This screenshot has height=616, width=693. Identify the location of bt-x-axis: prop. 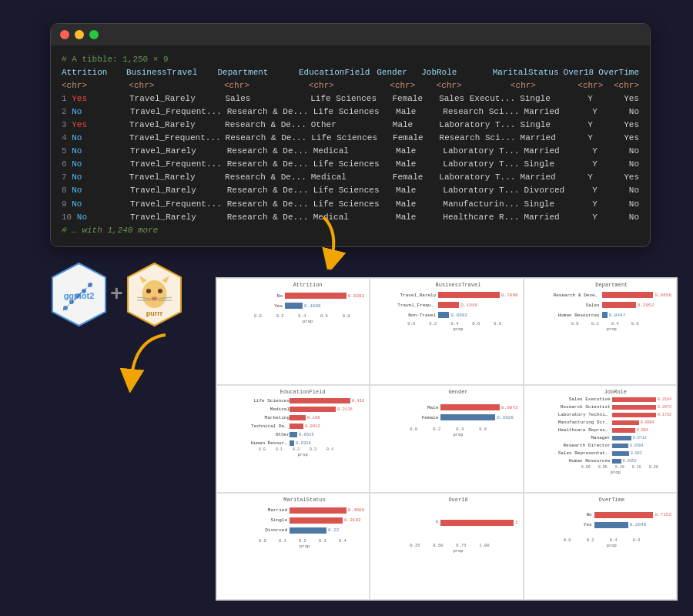
(457, 330).